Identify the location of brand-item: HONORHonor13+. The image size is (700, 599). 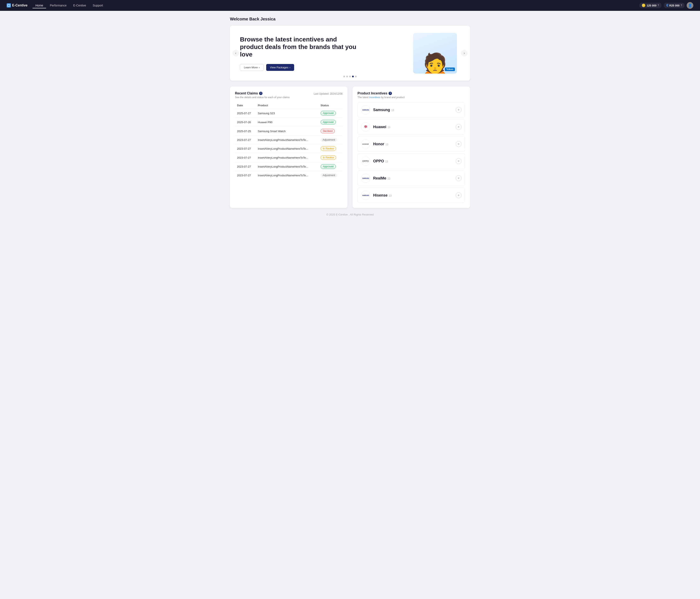
(411, 144).